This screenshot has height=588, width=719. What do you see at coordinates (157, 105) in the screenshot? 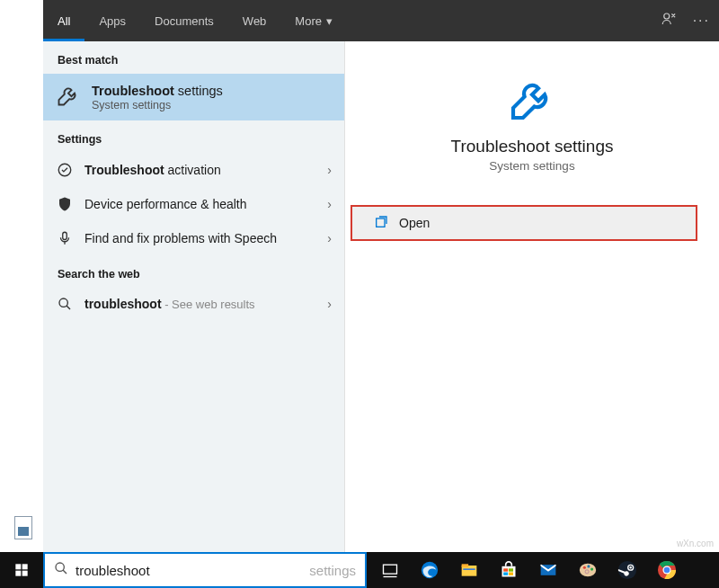
I see `best-match-subtitle: System settings` at bounding box center [157, 105].